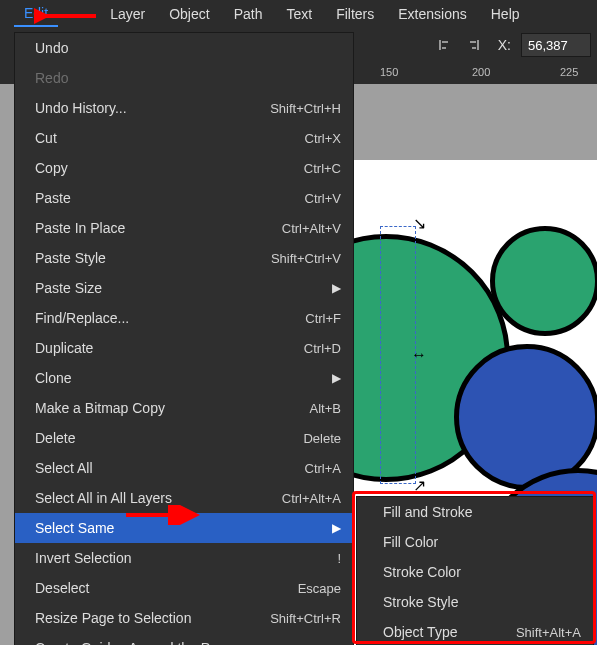 The height and width of the screenshot is (645, 597). What do you see at coordinates (184, 228) in the screenshot?
I see `menu-item-paste-in-place: Paste In PlaceCtrl+Alt+V` at bounding box center [184, 228].